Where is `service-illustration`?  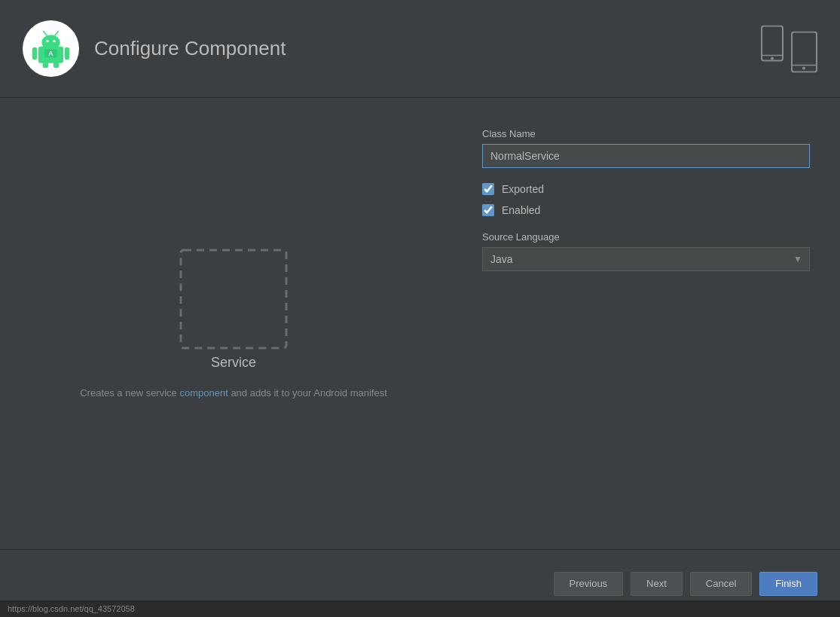
service-illustration is located at coordinates (234, 301).